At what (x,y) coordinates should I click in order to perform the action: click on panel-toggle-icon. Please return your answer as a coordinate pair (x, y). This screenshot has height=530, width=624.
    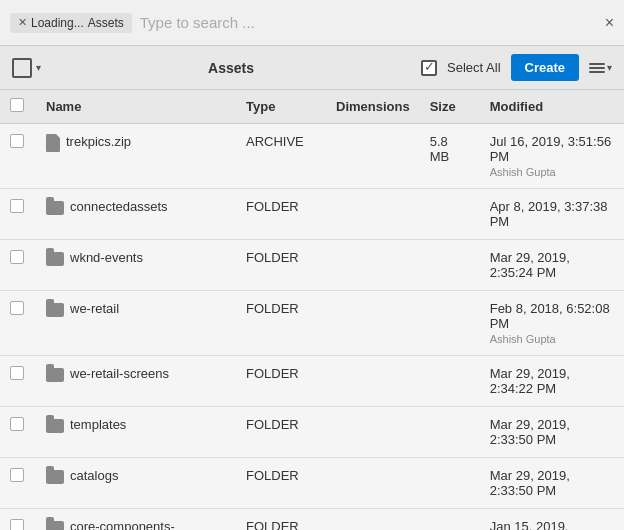
    Looking at the image, I should click on (22, 68).